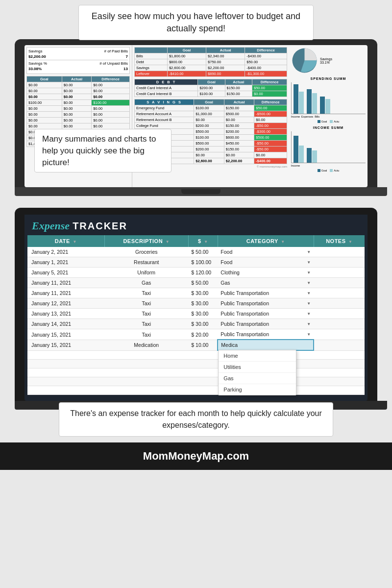  What do you see at coordinates (146, 252) in the screenshot?
I see `expense-description: Groceries` at bounding box center [146, 252].